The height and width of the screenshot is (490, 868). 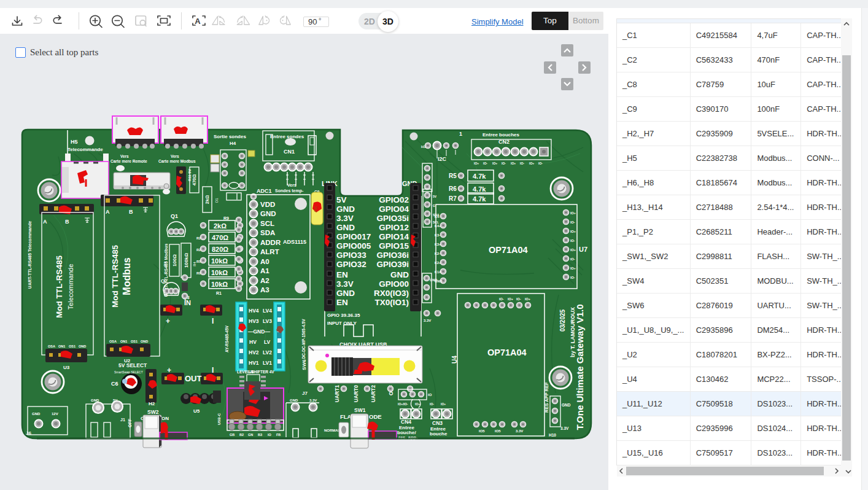 What do you see at coordinates (394, 237) in the screenshot?
I see `svg-text: GPIO14` at bounding box center [394, 237].